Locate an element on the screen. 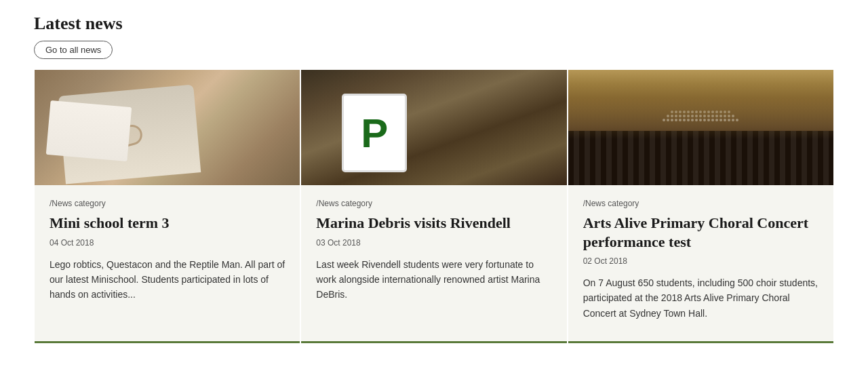 This screenshot has width=868, height=371. card-image-concert is located at coordinates (701, 128).